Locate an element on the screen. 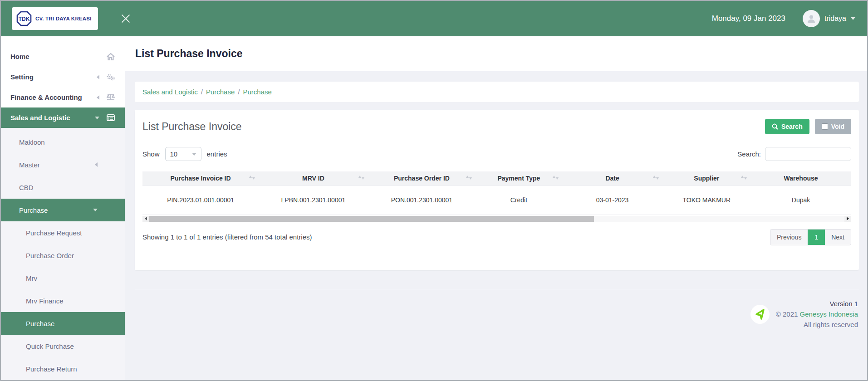 Image resolution: width=868 pixels, height=381 pixels. footer-version: Version 1 is located at coordinates (817, 304).